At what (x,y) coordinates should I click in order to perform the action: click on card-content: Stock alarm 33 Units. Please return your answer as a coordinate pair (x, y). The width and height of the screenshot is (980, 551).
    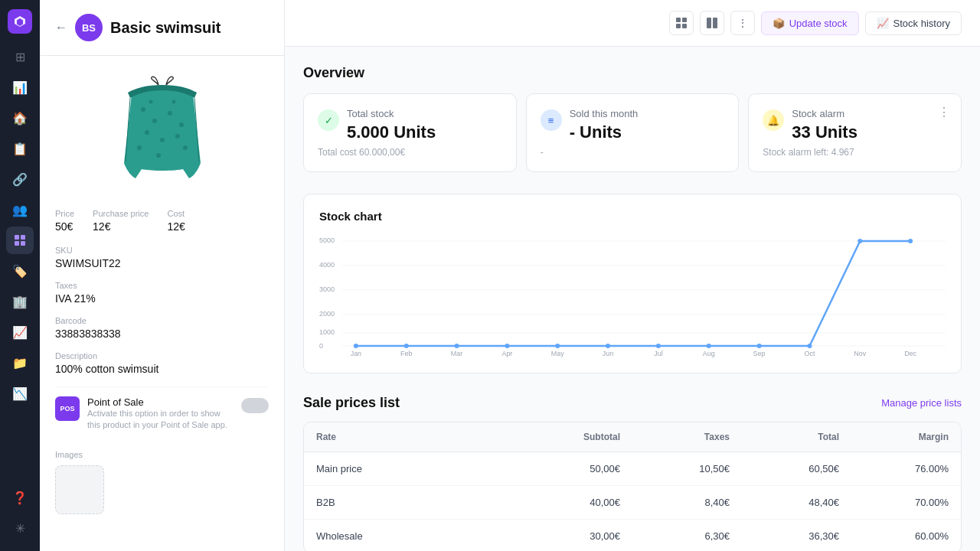
    Looking at the image, I should click on (825, 126).